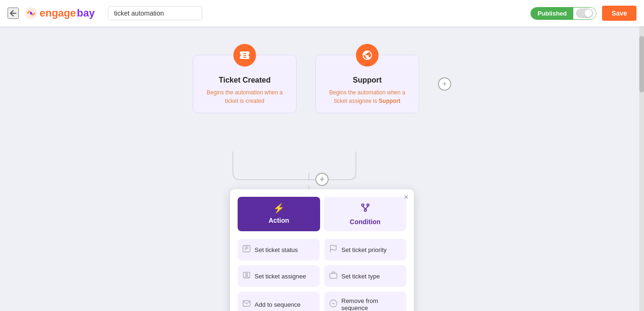 The image size is (644, 311). Describe the element at coordinates (367, 80) in the screenshot. I see `support-title: Support` at that location.